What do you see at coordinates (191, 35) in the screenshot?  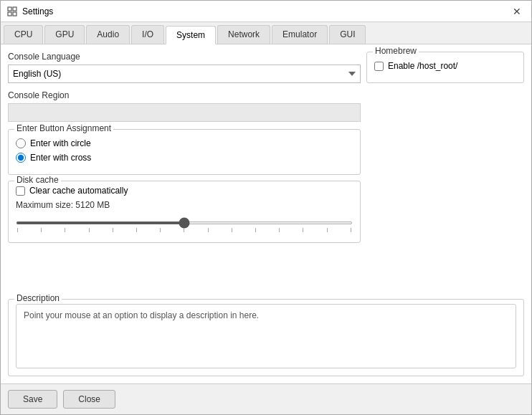 I see `tab-system: System` at bounding box center [191, 35].